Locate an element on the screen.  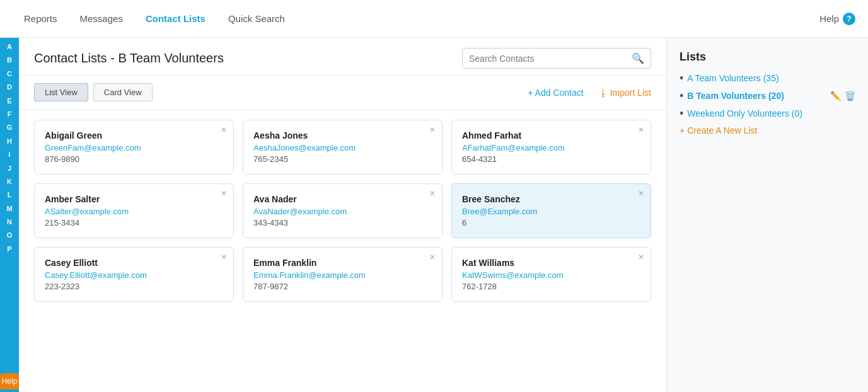
delete-list-button: 🗑️ is located at coordinates (850, 96).